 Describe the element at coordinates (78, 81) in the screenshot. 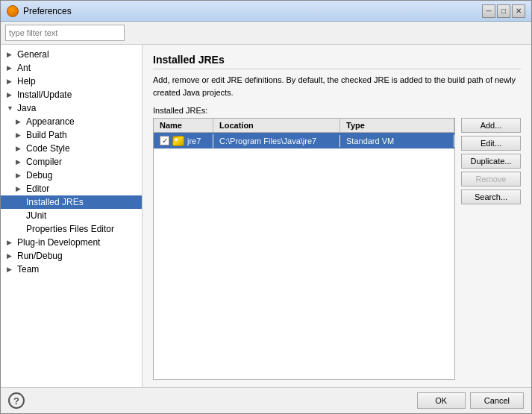

I see `sidebar-item-label: Help` at that location.